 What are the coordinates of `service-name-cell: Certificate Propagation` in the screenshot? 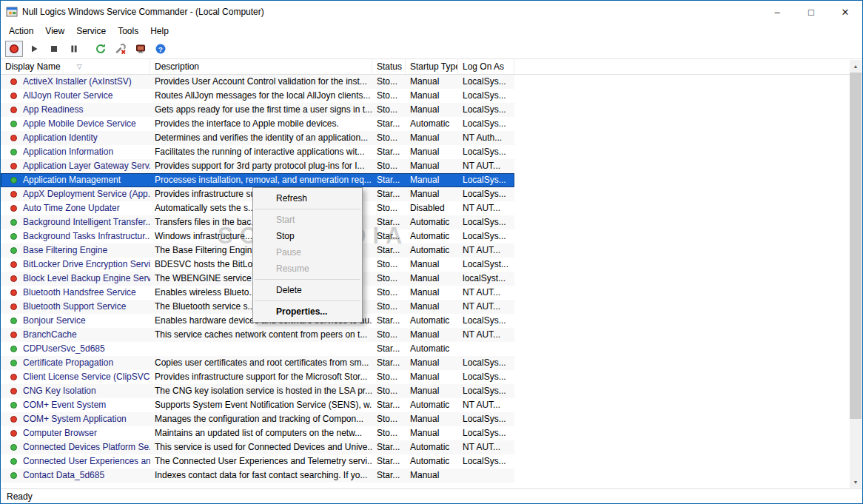 It's located at (75, 363).